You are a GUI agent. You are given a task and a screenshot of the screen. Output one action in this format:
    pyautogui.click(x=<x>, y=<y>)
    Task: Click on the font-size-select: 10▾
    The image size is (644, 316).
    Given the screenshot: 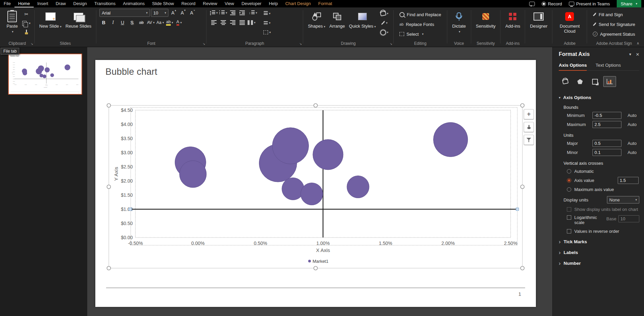 What is the action you would take?
    pyautogui.click(x=160, y=13)
    